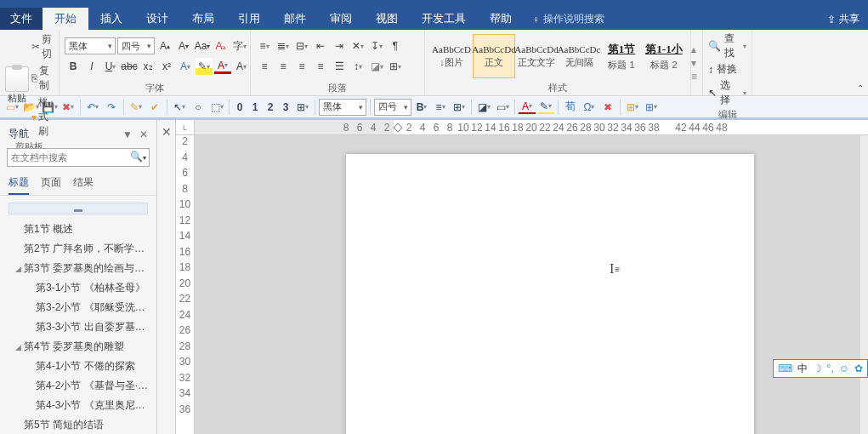 The image size is (868, 434). Describe the element at coordinates (264, 66) in the screenshot. I see `align-left-button: ≡` at that location.